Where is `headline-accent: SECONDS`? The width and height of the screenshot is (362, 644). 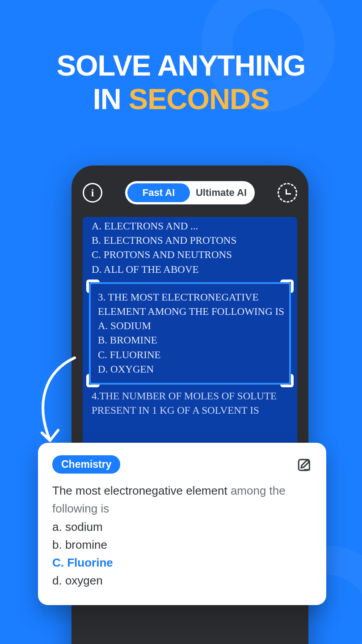
headline-accent: SECONDS is located at coordinates (199, 99).